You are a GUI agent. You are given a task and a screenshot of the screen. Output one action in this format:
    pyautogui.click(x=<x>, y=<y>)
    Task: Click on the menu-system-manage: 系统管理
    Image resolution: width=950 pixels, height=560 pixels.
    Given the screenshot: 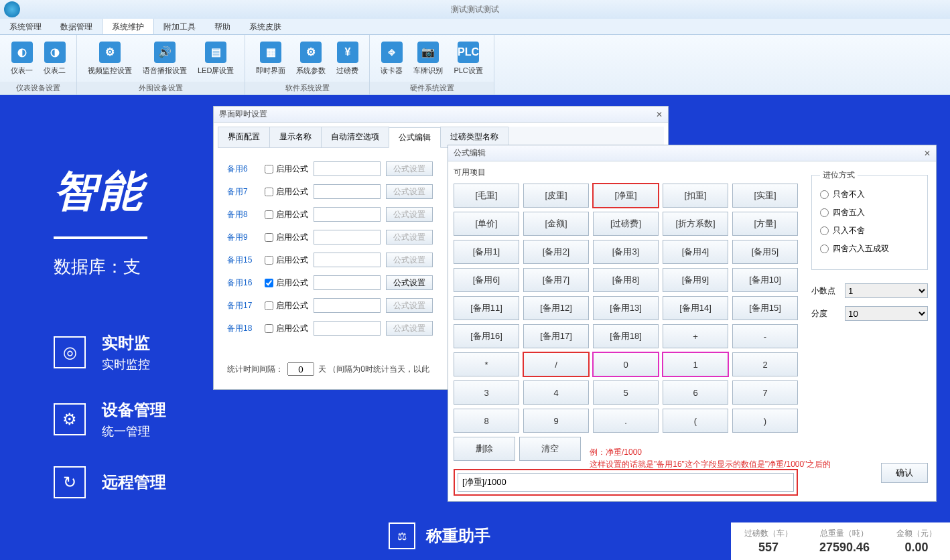 What is the action you would take?
    pyautogui.click(x=25, y=27)
    